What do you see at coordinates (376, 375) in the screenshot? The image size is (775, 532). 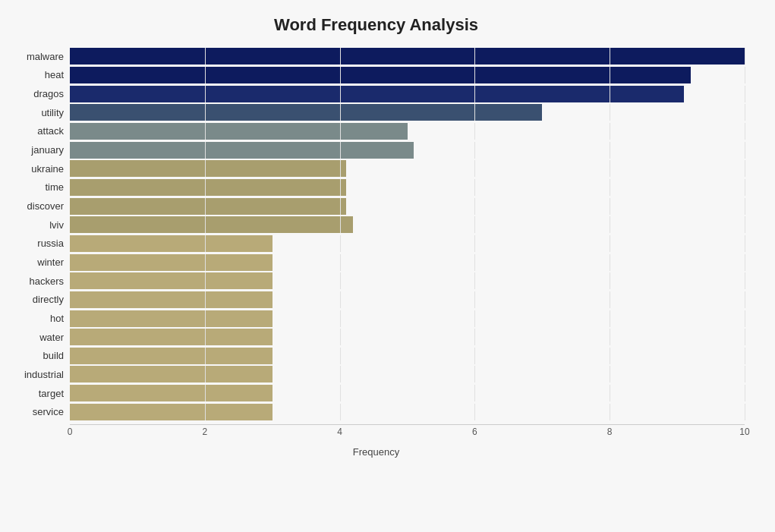 I see `bar-row: industrial` at bounding box center [376, 375].